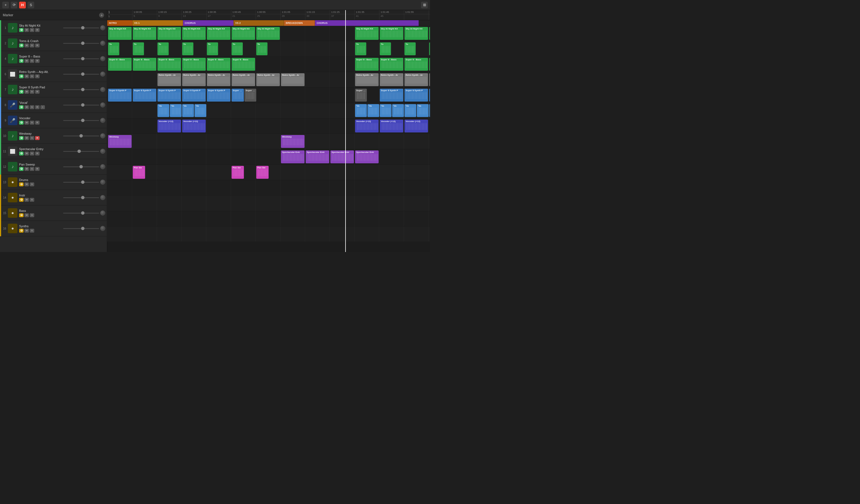  What do you see at coordinates (269, 142) in the screenshot?
I see `arrange-track-row-8: WestwayWestway` at bounding box center [269, 142].